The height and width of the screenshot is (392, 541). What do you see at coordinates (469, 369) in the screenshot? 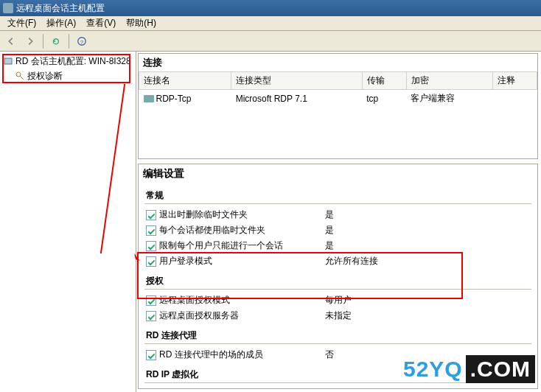
I see `watermark: 52YQ .COM` at bounding box center [469, 369].